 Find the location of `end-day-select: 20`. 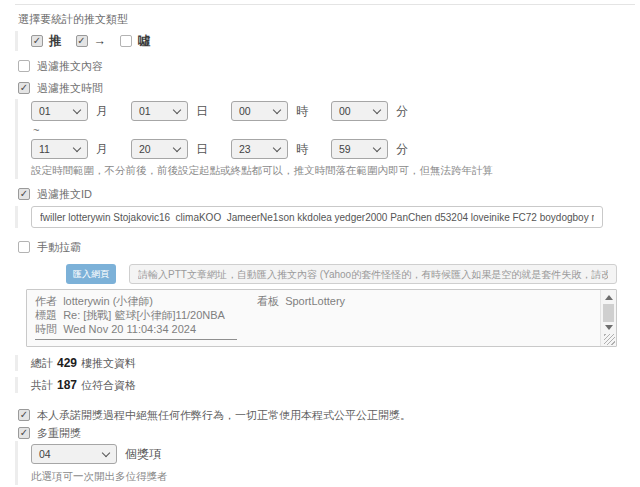

end-day-select: 20 is located at coordinates (160, 149).